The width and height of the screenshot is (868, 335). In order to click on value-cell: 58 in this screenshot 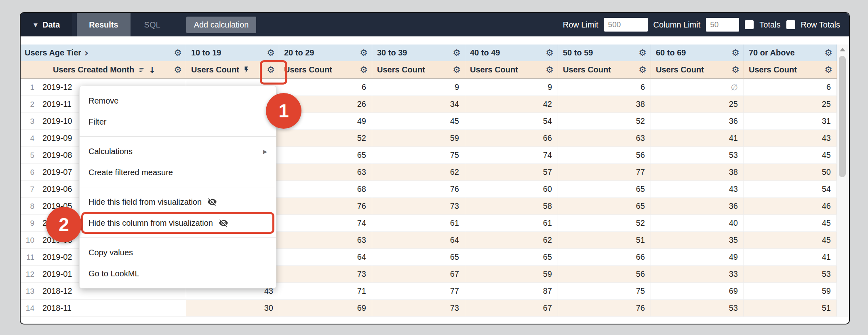, I will do `click(512, 206)`.